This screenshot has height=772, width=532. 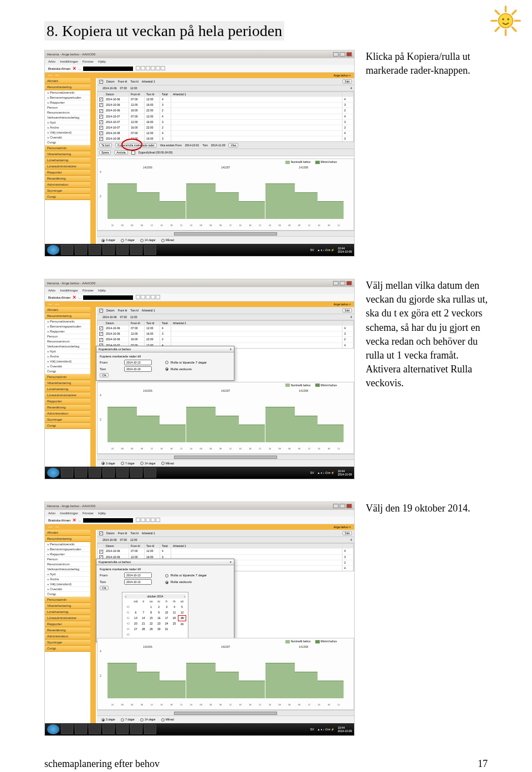 What do you see at coordinates (226, 116) in the screenshot?
I see `table-row: 2014-10-0707:0012:0044` at bounding box center [226, 116].